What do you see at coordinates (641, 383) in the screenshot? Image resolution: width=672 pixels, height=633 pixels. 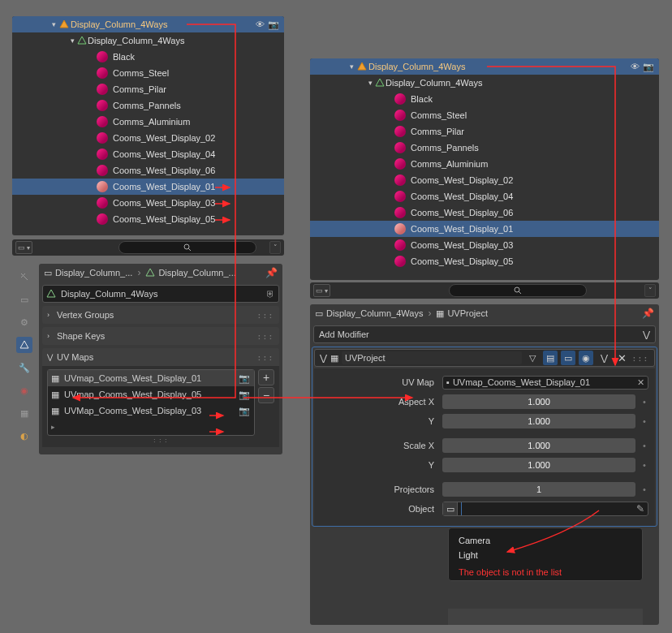 I see `clear-icon: ✕` at bounding box center [641, 383].